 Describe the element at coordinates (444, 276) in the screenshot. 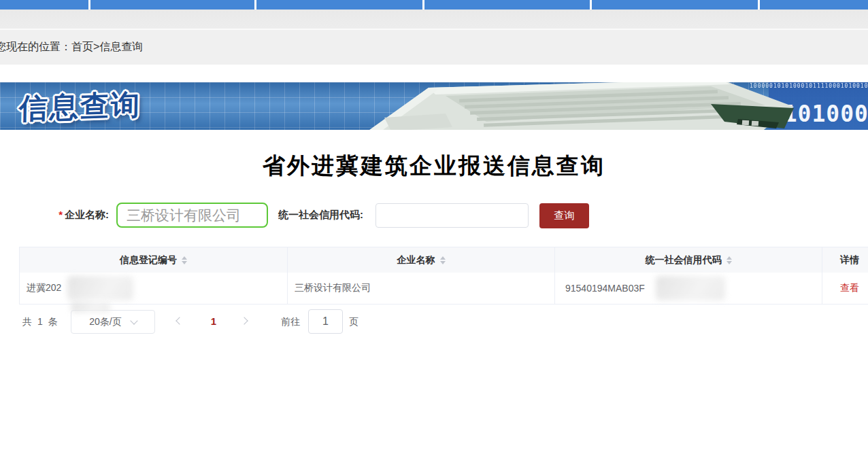

I see `results-table: 信息登记编号 企业名称 统一社会信用代码` at that location.